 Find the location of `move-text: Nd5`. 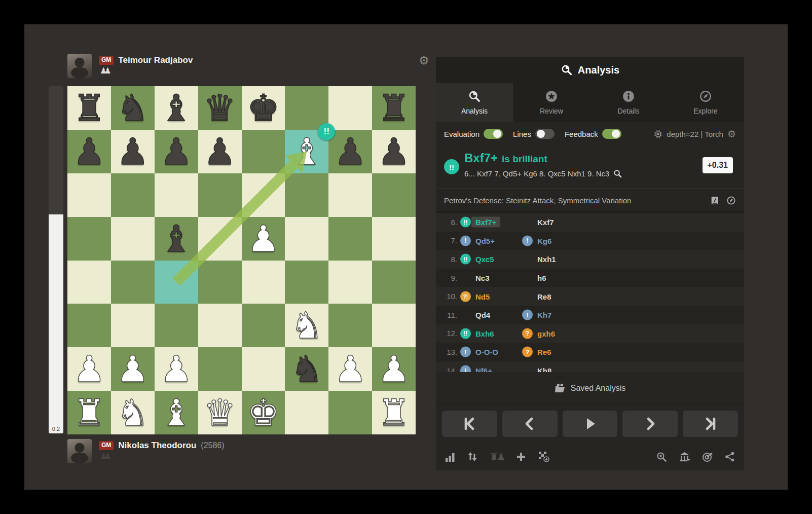

move-text: Nd5 is located at coordinates (483, 296).